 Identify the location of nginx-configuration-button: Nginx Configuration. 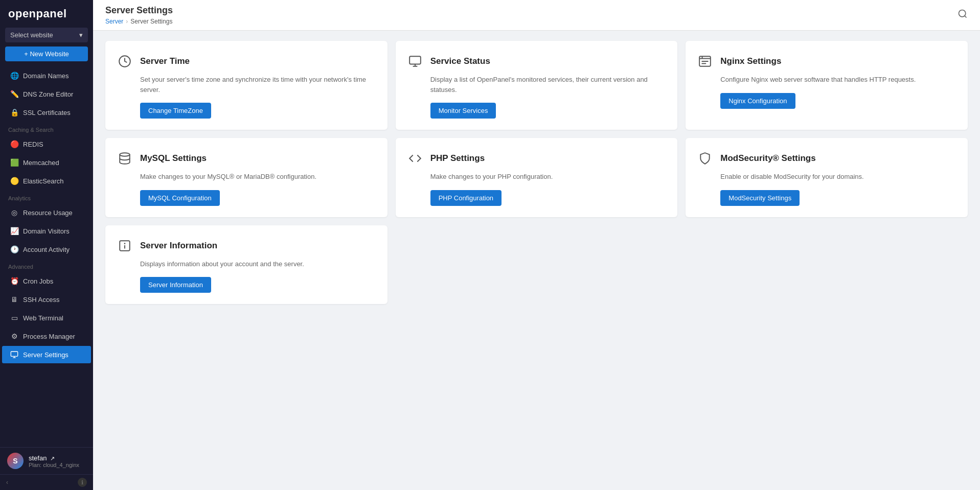
(758, 101).